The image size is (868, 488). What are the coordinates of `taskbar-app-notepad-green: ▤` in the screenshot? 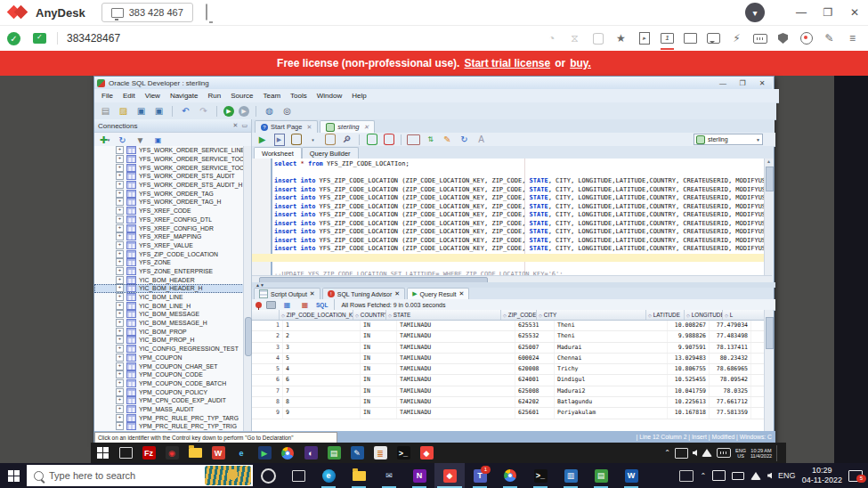 It's located at (601, 476).